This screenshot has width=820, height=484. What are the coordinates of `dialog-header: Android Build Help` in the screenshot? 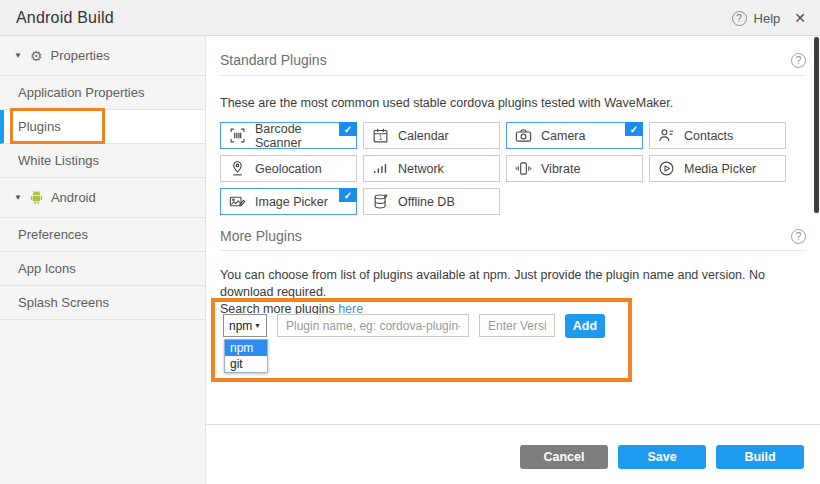 It's located at (410, 18).